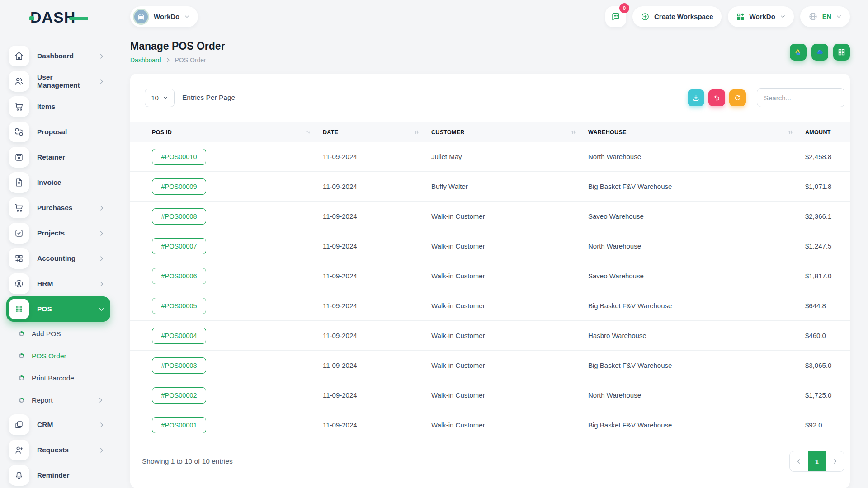 The width and height of the screenshot is (868, 488). I want to click on column-header-warehouse: WAREHOUSE, so click(697, 132).